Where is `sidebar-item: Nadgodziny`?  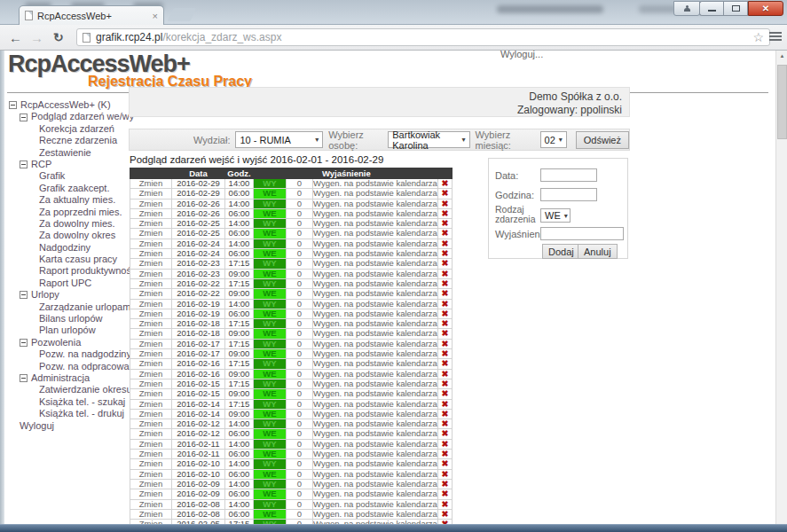
sidebar-item: Nadgodziny is located at coordinates (68, 248).